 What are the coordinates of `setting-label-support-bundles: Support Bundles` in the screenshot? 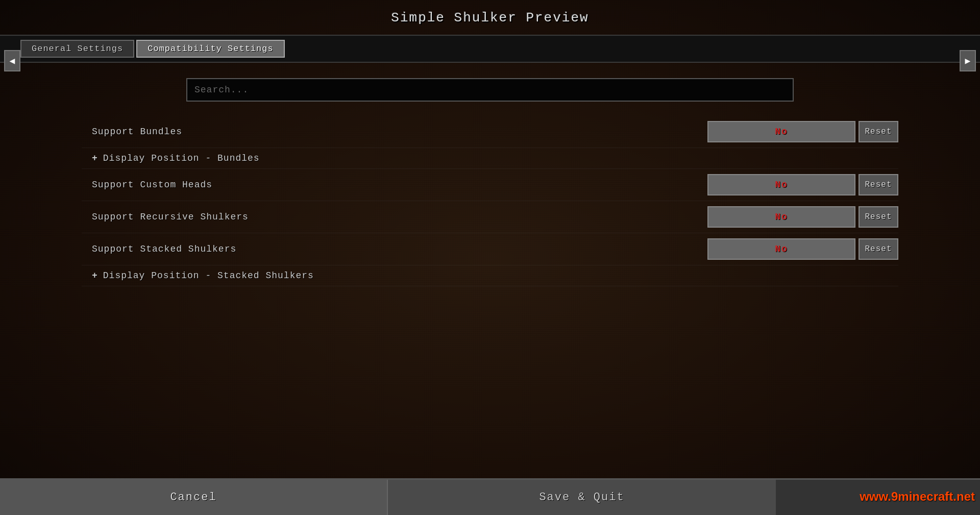 It's located at (395, 132).